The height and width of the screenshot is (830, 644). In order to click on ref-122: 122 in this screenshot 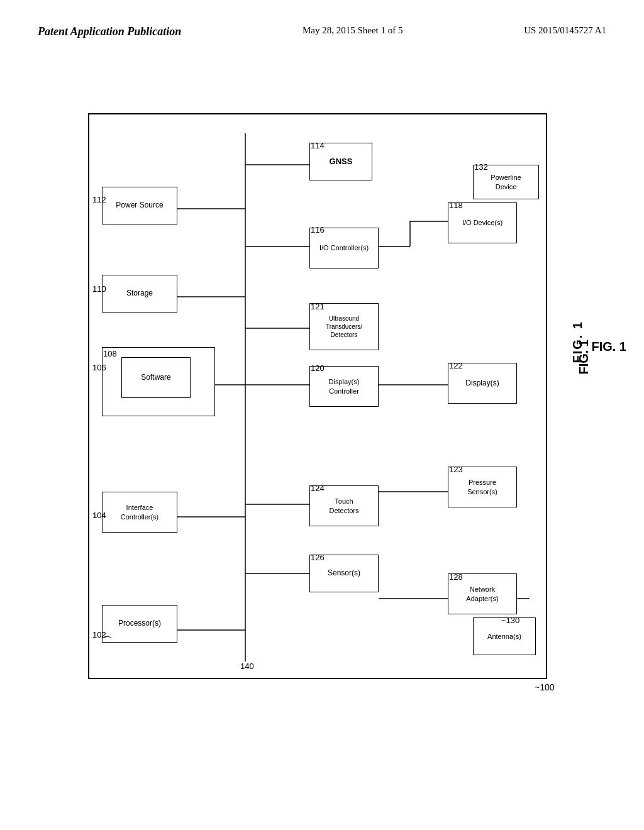, I will do `click(456, 366)`.